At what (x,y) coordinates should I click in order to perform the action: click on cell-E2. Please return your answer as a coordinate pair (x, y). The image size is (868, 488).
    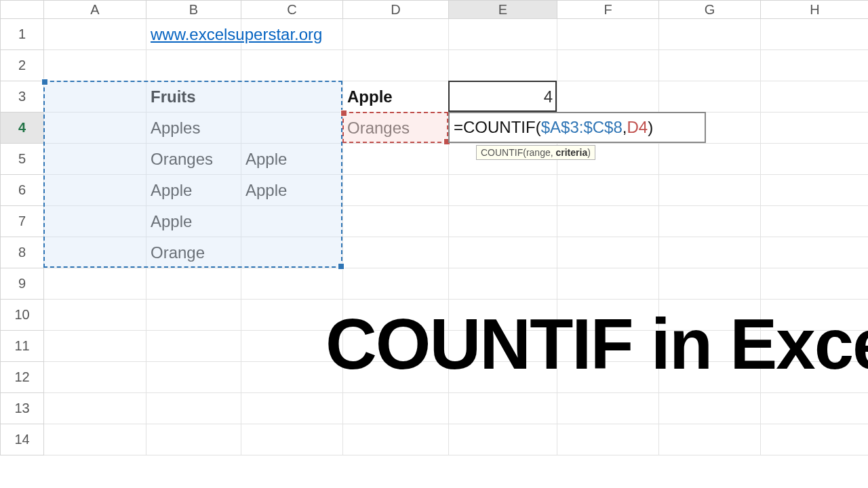
    Looking at the image, I should click on (503, 66).